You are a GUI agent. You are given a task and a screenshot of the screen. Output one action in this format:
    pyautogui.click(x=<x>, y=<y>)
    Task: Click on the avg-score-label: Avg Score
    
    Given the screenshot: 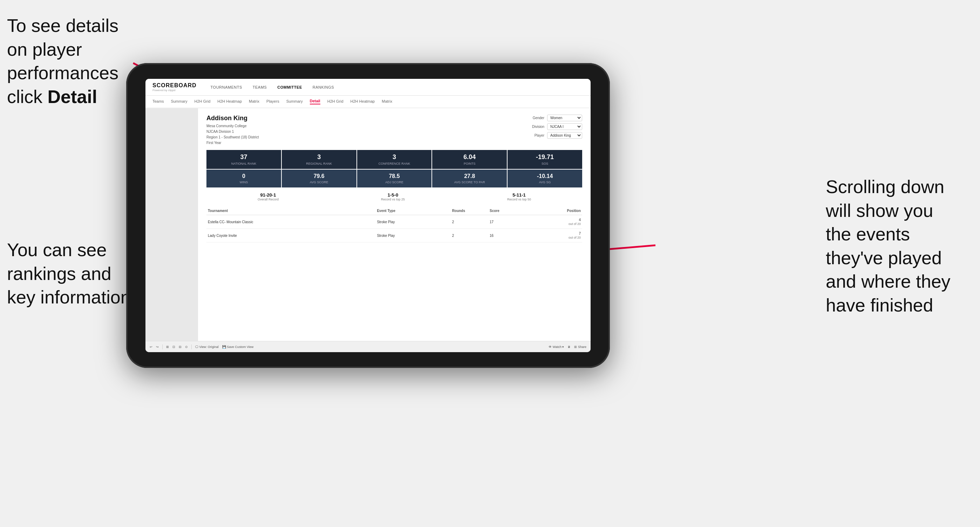 What is the action you would take?
    pyautogui.click(x=319, y=183)
    